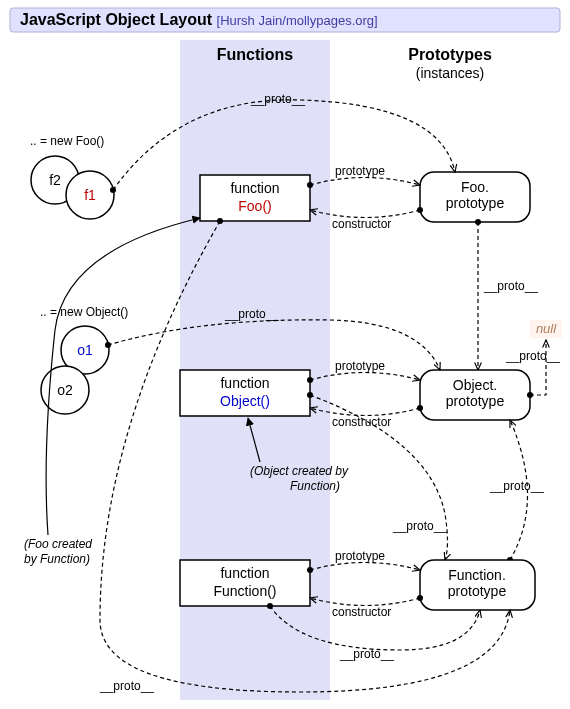 This screenshot has height=709, width=570. Describe the element at coordinates (360, 556) in the screenshot. I see `edge-function-prototype-label: prototype` at that location.